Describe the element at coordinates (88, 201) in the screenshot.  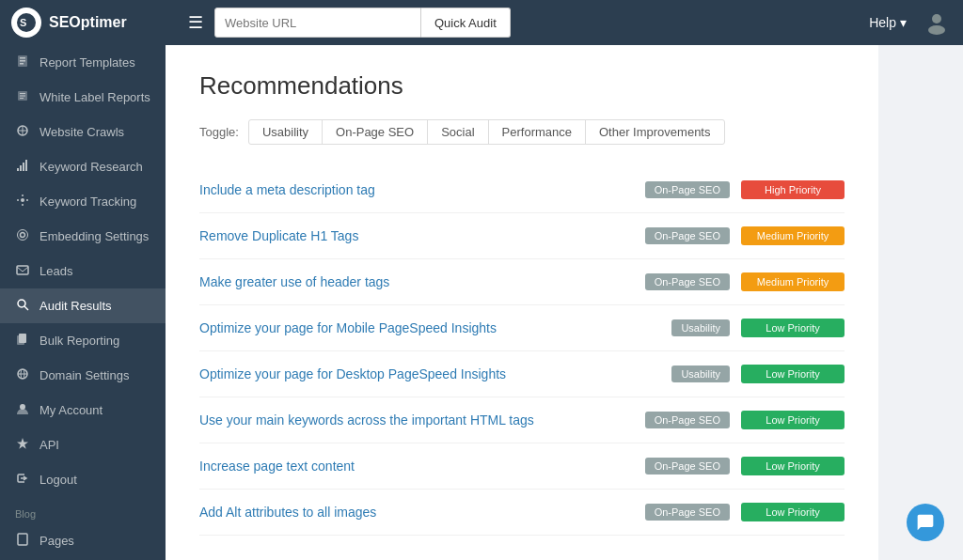
I see `sidebar-item-label: Keyword Tracking` at that location.